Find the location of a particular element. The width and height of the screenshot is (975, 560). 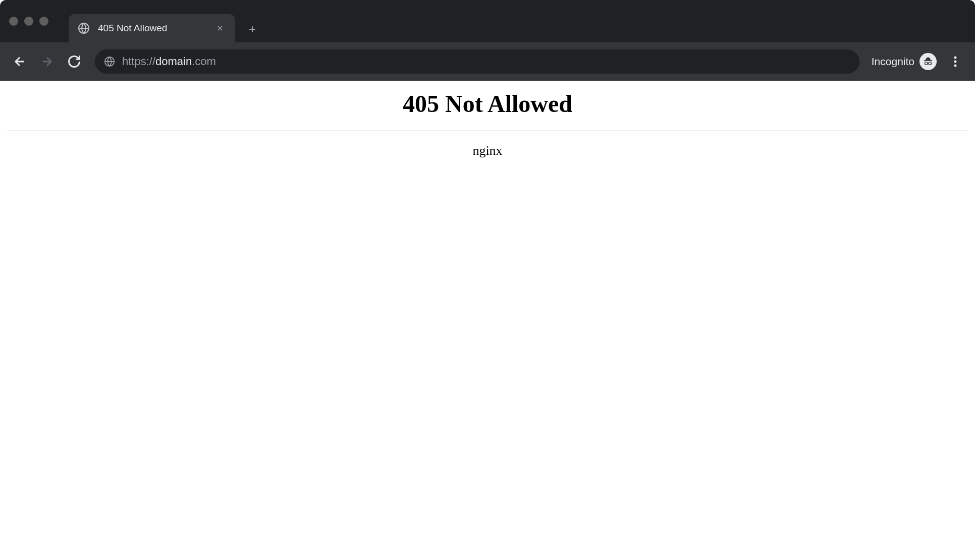

forward-button is located at coordinates (47, 62).